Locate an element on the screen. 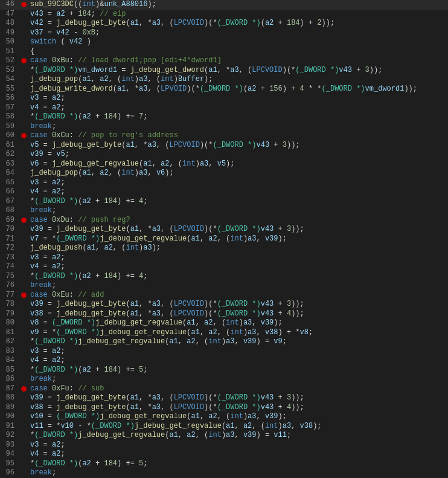 This screenshot has height=478, width=448. line-number: 55 is located at coordinates (10, 89).